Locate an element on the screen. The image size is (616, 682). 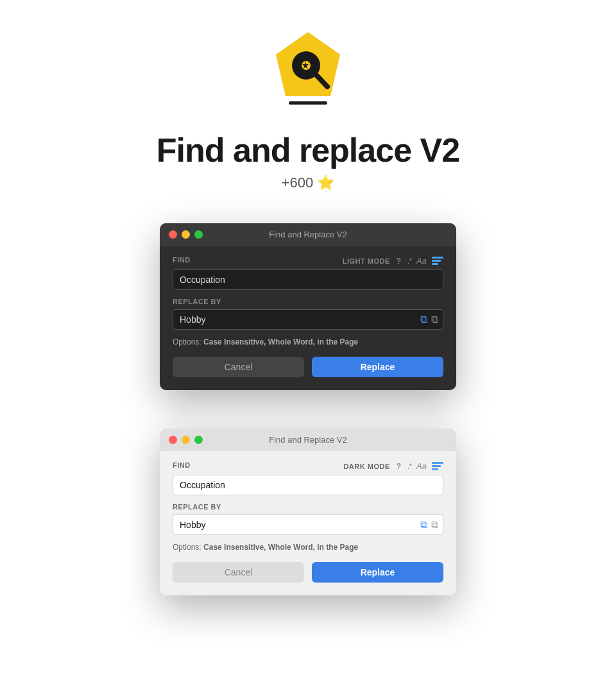
dialog-content-light: FIND DARK MODE ? .* Aa REPLACE BY is located at coordinates (308, 524).